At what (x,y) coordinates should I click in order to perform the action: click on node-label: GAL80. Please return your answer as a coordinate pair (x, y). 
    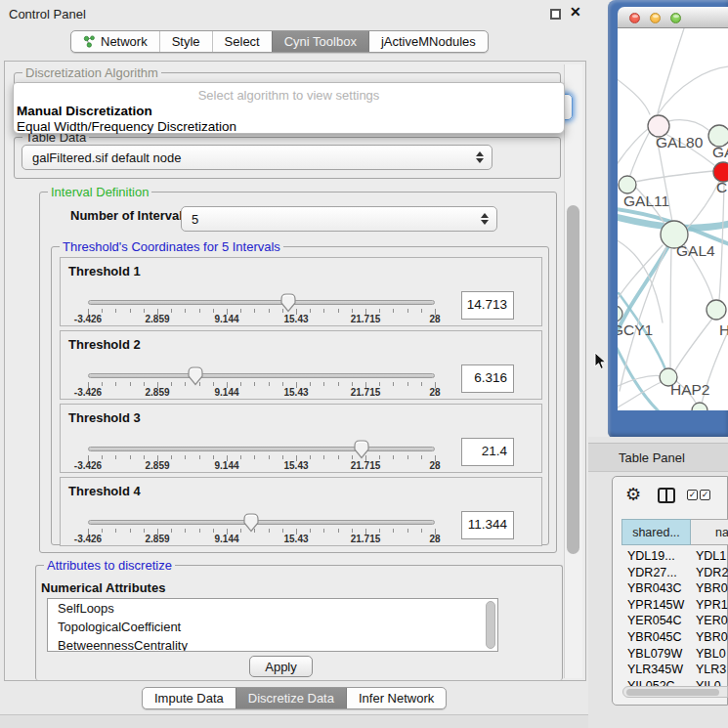
    Looking at the image, I should click on (680, 143).